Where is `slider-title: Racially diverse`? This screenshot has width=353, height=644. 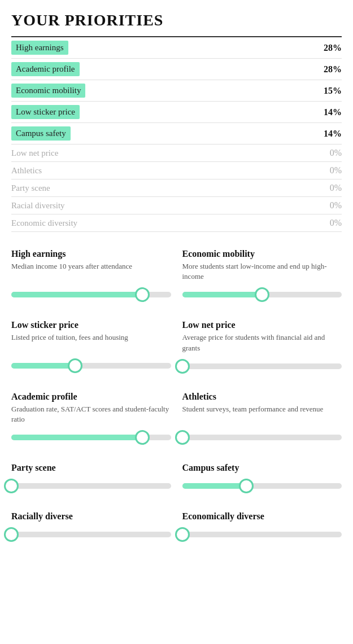 slider-title: Racially diverse is located at coordinates (91, 516).